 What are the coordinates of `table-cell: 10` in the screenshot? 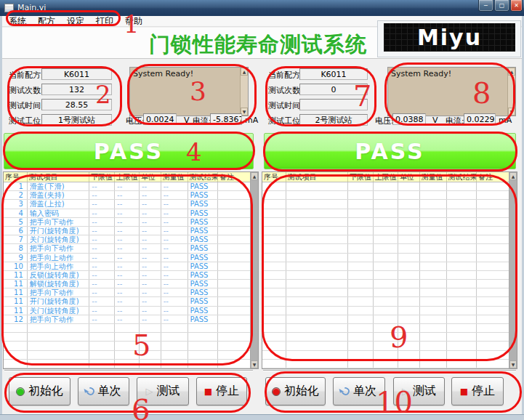 It's located at (16, 266).